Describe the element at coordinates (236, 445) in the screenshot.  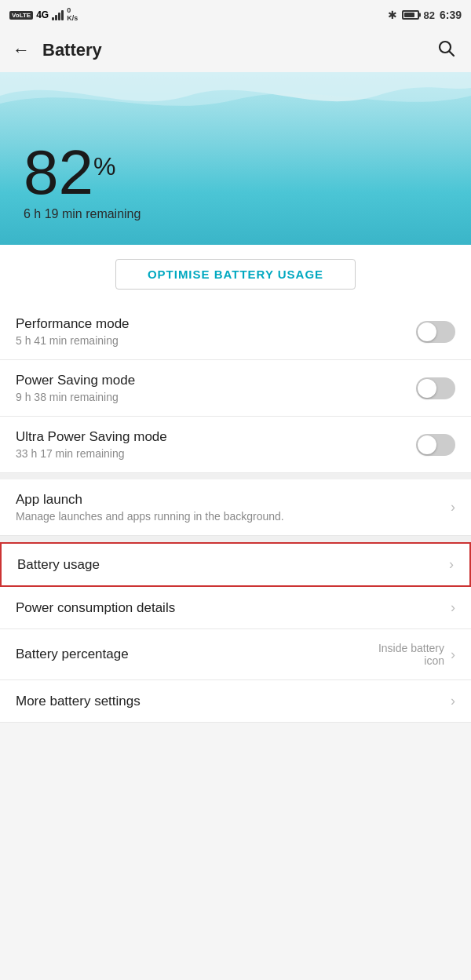
I see `ultra-power-saving-item: Ultra Power Saving mode 33 h 17 min rema…` at that location.